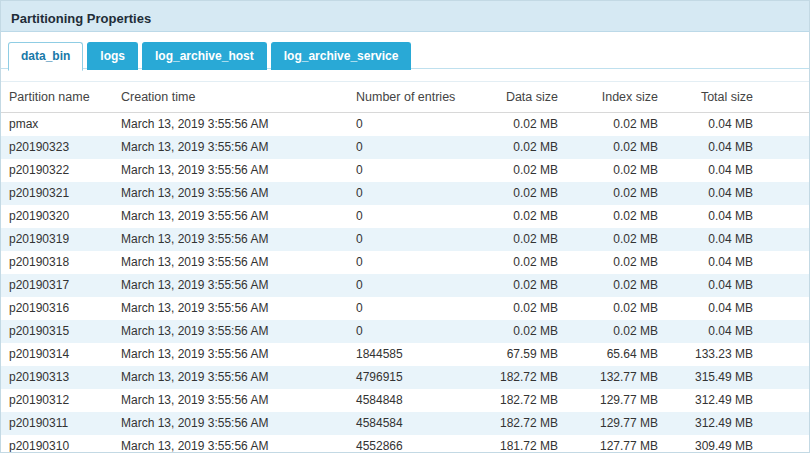 The width and height of the screenshot is (810, 453). I want to click on table-cell: 1844585, so click(414, 354).